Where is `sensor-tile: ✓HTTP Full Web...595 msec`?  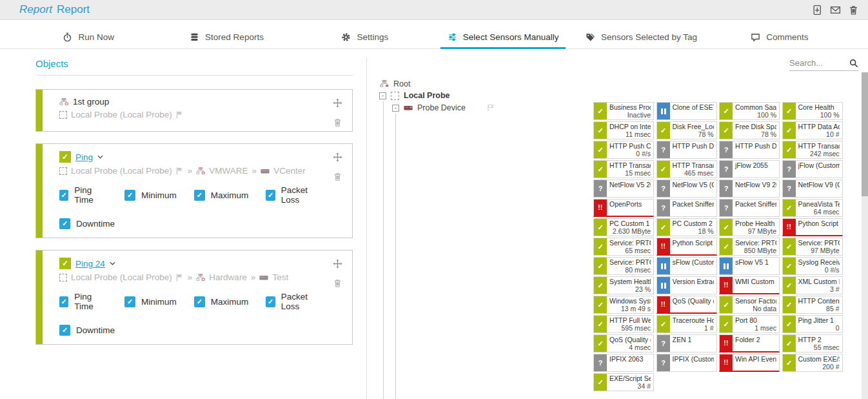 sensor-tile: ✓HTTP Full Web...595 msec is located at coordinates (624, 324).